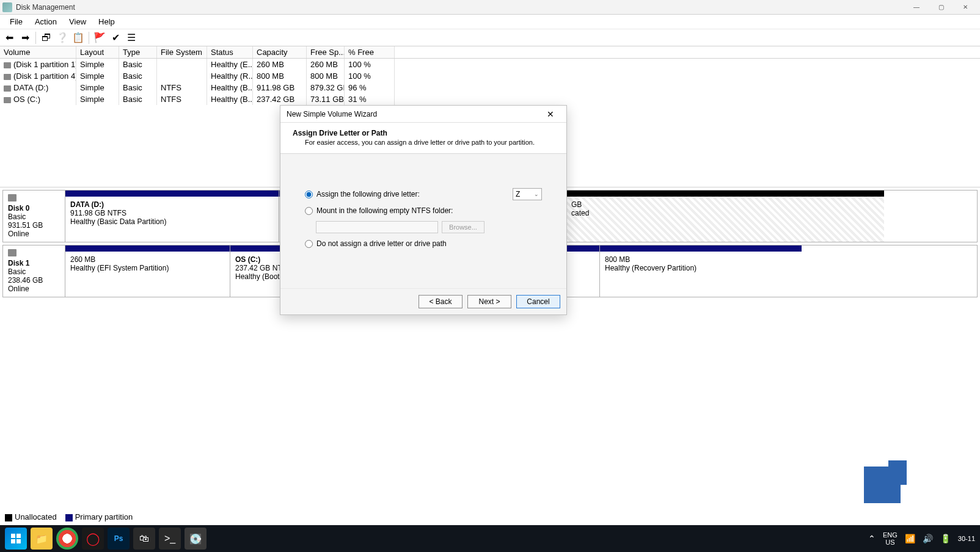 The image size is (980, 552). I want to click on drive-letter-combo: Z ⌄, so click(527, 194).